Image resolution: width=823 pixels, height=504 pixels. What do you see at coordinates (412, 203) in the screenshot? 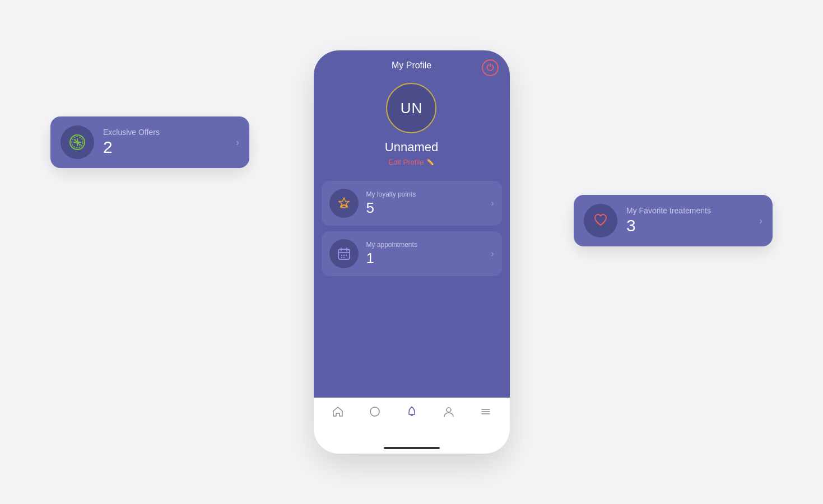
I see `loyalty-points-card: My loyalty points 5 ›` at bounding box center [412, 203].